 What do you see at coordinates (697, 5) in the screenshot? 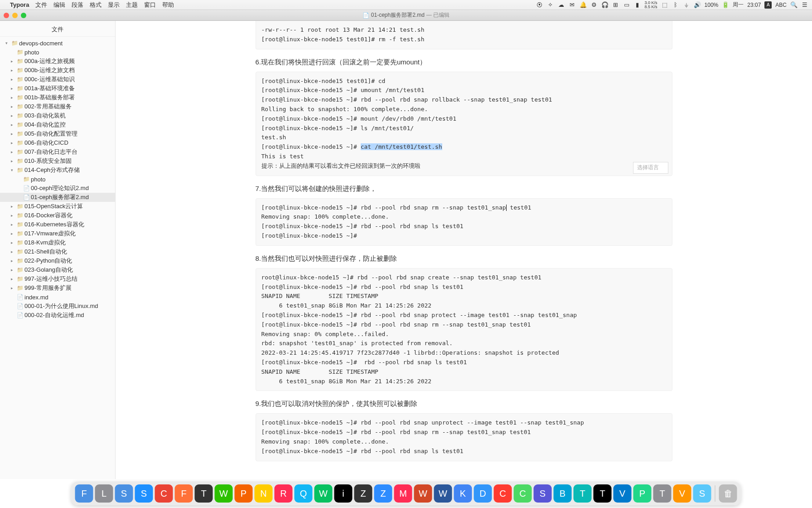
I see `status-volume-icon: 🔊` at bounding box center [697, 5].